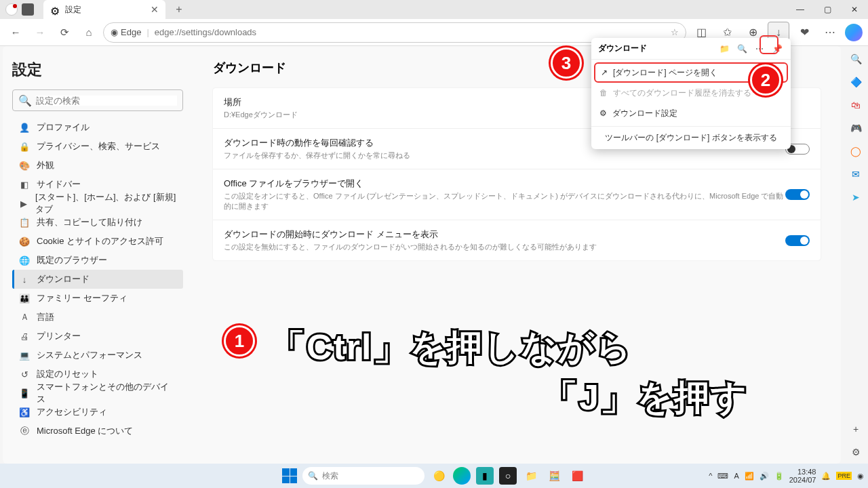 The height and width of the screenshot is (488, 868). Describe the element at coordinates (106, 100) in the screenshot. I see `search-input` at that location.